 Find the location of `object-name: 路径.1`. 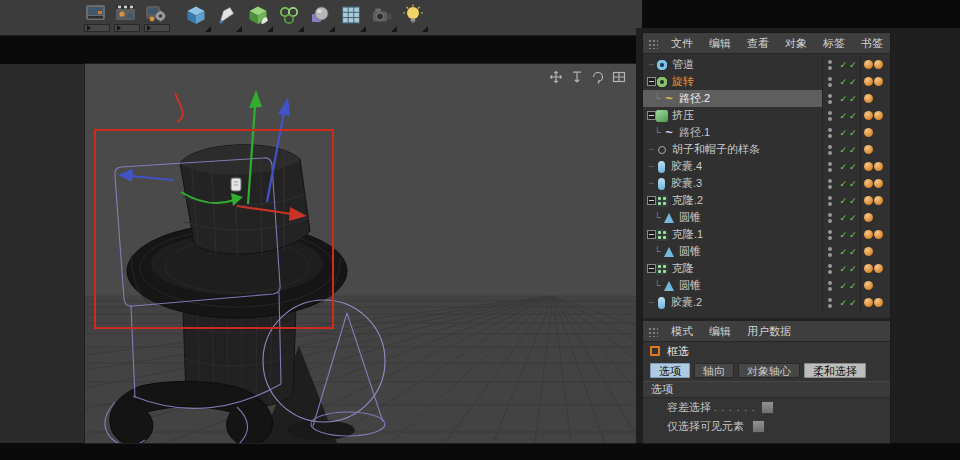

object-name: 路径.1 is located at coordinates (694, 132).